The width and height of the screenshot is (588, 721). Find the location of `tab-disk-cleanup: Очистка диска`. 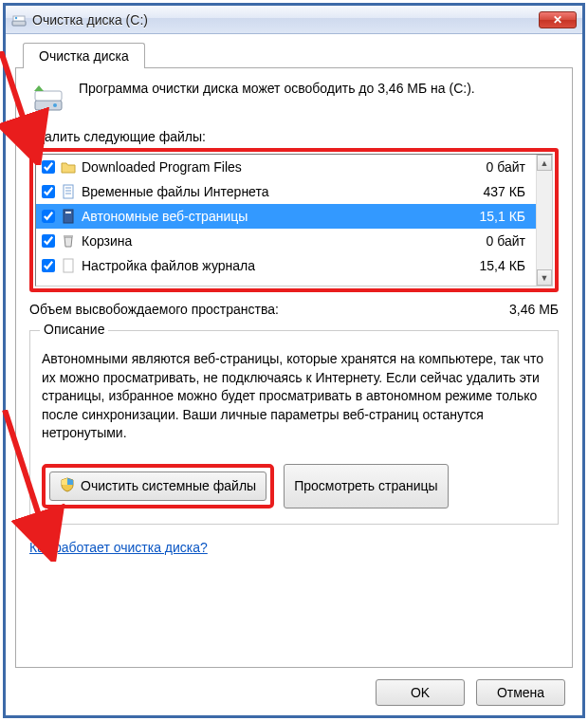

tab-disk-cleanup: Очистка диска is located at coordinates (83, 55).